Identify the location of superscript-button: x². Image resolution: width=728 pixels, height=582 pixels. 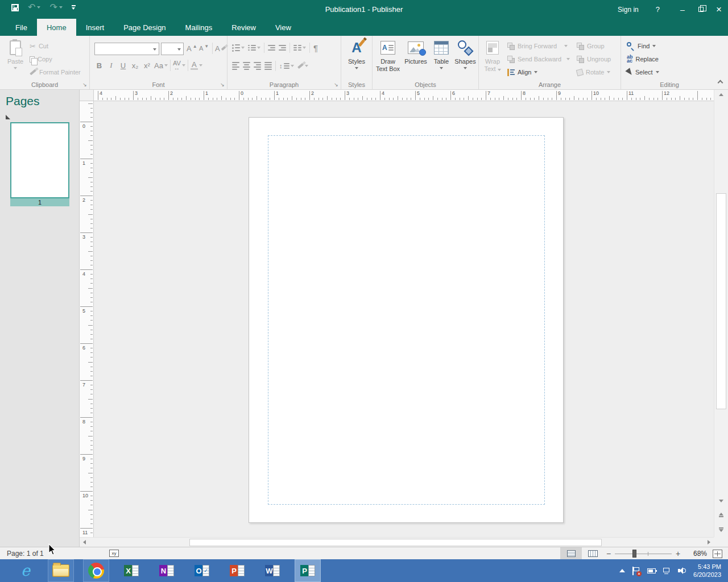
(147, 65).